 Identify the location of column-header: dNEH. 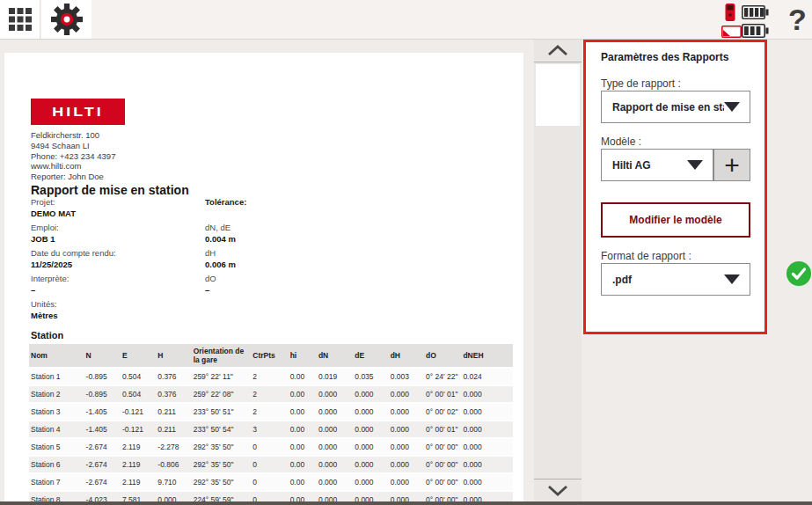
(487, 355).